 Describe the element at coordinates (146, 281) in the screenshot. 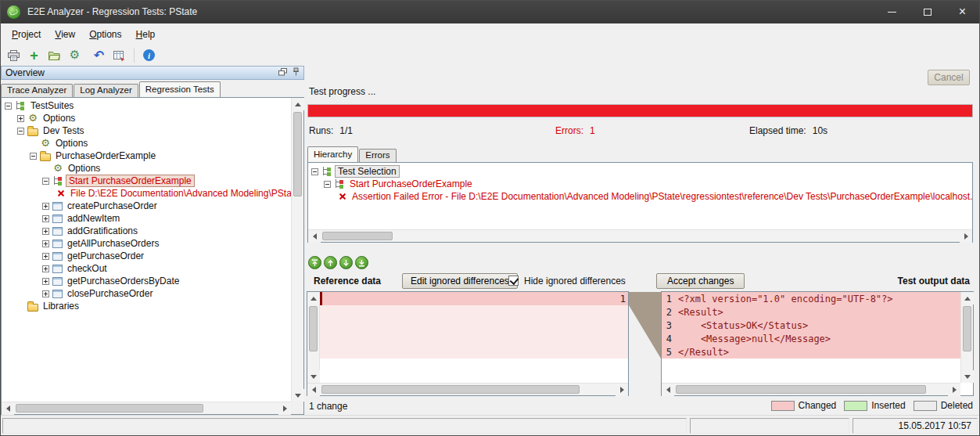

I see `tree-item-getpurchaseordersbydate: getPurchaseOrdersByDate` at that location.